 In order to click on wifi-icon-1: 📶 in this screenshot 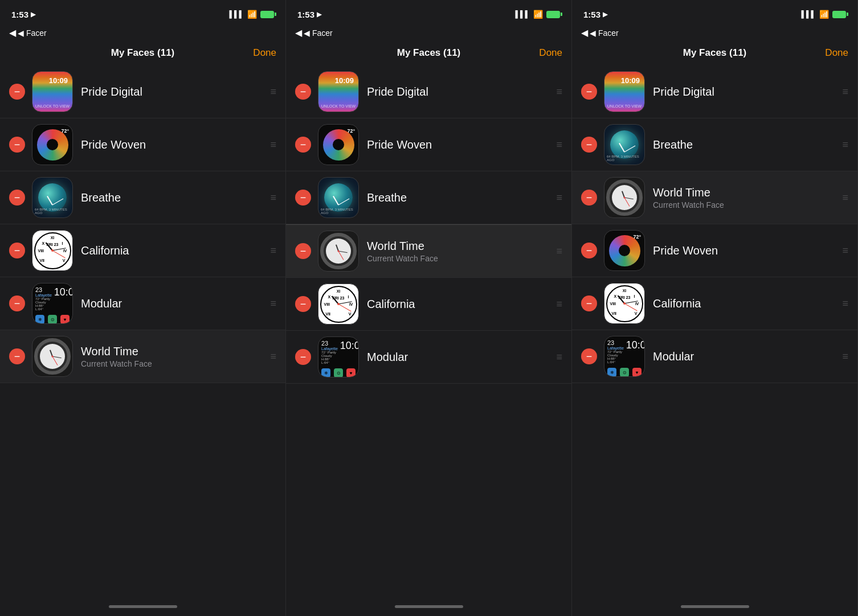, I will do `click(252, 14)`.